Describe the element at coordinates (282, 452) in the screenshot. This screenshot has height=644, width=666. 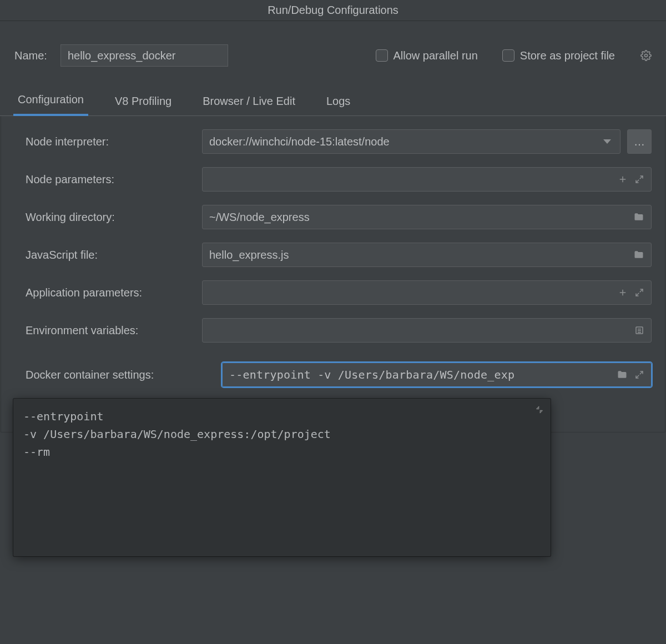
I see `popup-line: --rm` at that location.